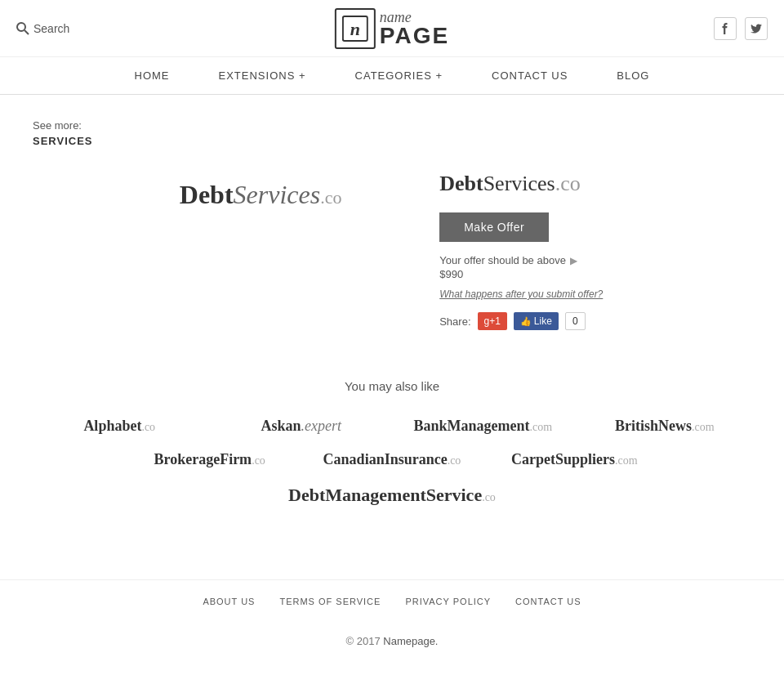 The height and width of the screenshot is (693, 784). Describe the element at coordinates (261, 194) in the screenshot. I see `domain-logo-text: DebtServices.co` at that location.